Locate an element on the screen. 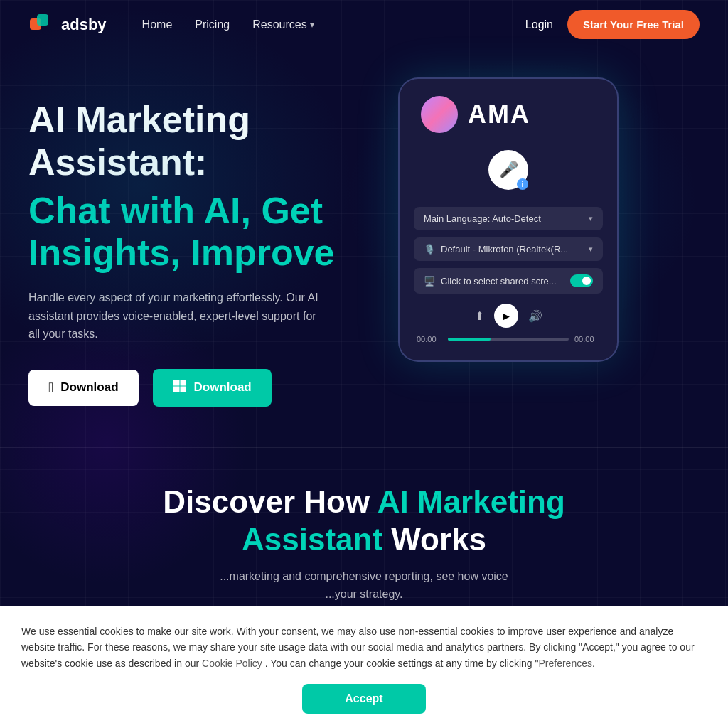 Image resolution: width=728 pixels, height=728 pixels. preferences-link: Preferences is located at coordinates (566, 663).